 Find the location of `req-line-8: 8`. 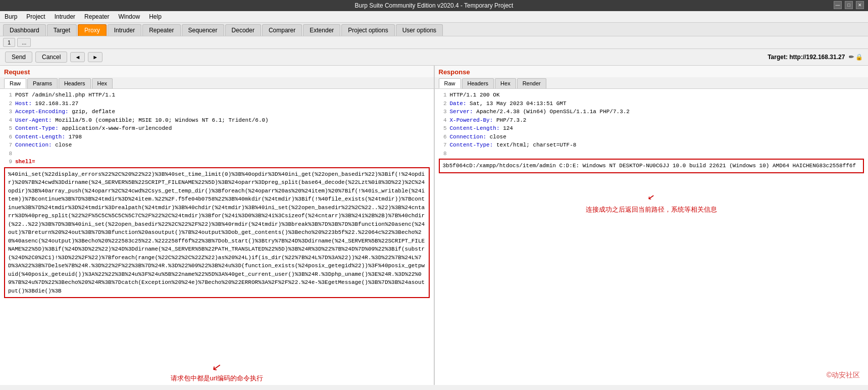

req-line-8: 8 is located at coordinates (217, 154).